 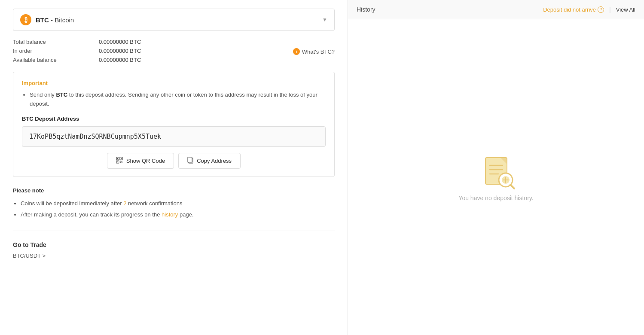 What do you see at coordinates (174, 256) in the screenshot?
I see `trade-pair-link: BTC/USDT >` at bounding box center [174, 256].